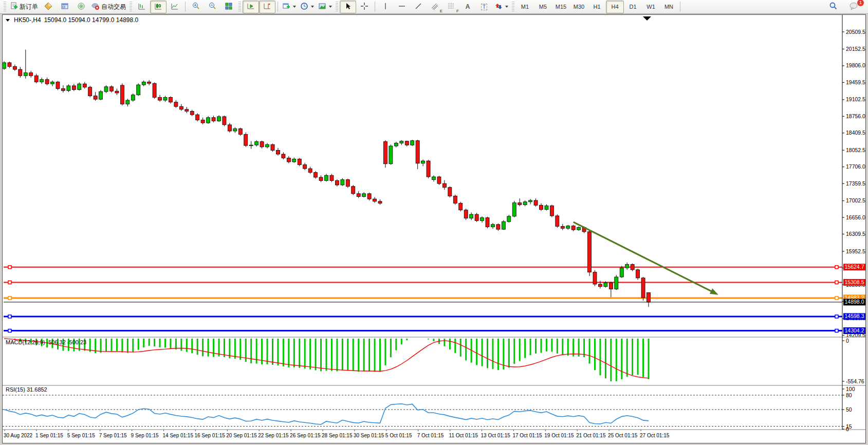  I want to click on fibonacci-tool-button: F, so click(451, 7).